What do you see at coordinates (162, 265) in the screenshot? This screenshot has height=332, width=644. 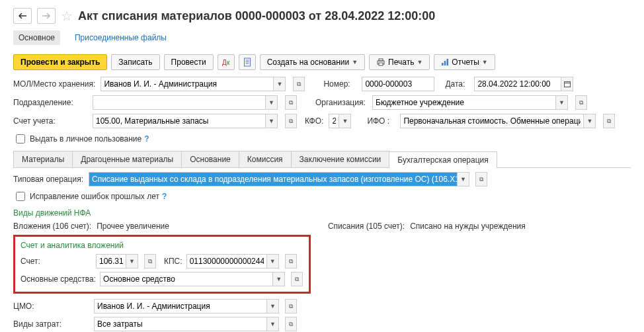 I see `highlighted-section: Счет и аналитика вложений Счет: ▼ ⧉ КПС:…` at bounding box center [162, 265].